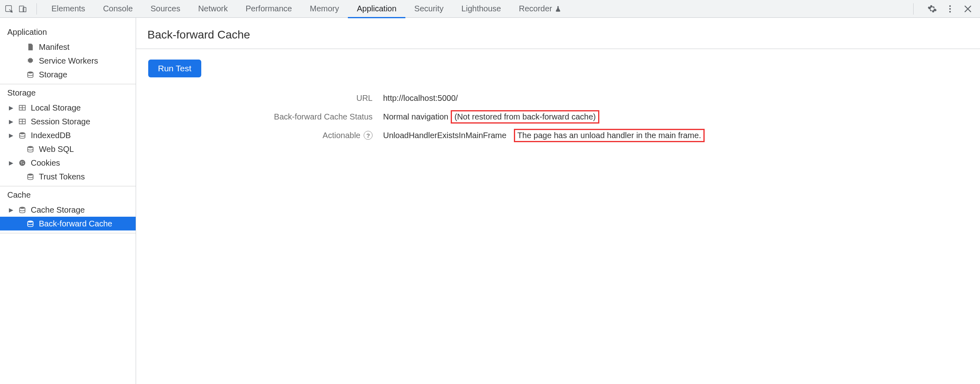 This screenshot has width=980, height=384. Describe the element at coordinates (68, 108) in the screenshot. I see `sidebar-item-local-storage: ▶ Local Storage` at that location.